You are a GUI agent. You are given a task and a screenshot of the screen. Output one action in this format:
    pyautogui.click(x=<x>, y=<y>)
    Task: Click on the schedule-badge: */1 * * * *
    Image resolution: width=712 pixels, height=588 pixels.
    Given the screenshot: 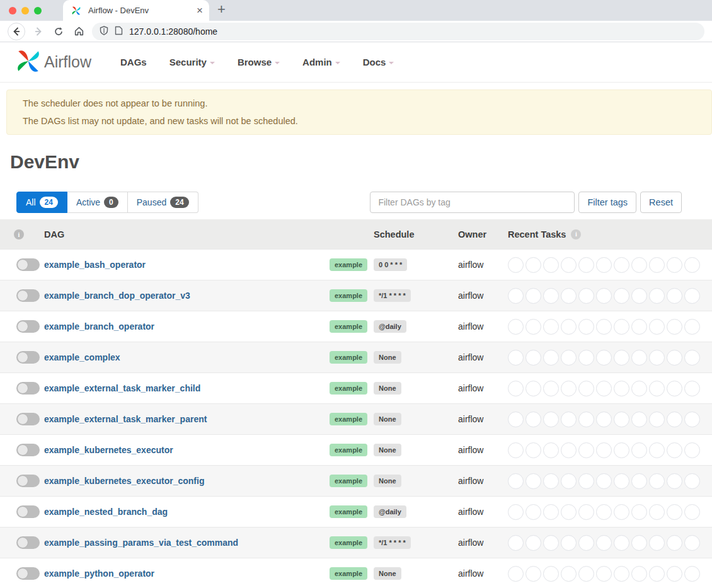 What is the action you would take?
    pyautogui.click(x=392, y=543)
    